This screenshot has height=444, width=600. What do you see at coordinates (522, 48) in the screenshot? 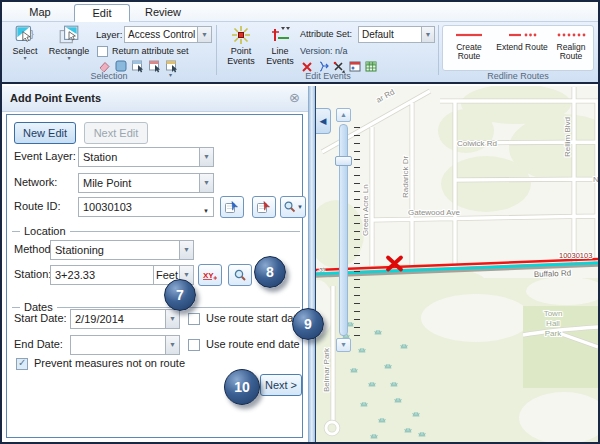
I see `extend-route-label: Extend Route` at bounding box center [522, 48].